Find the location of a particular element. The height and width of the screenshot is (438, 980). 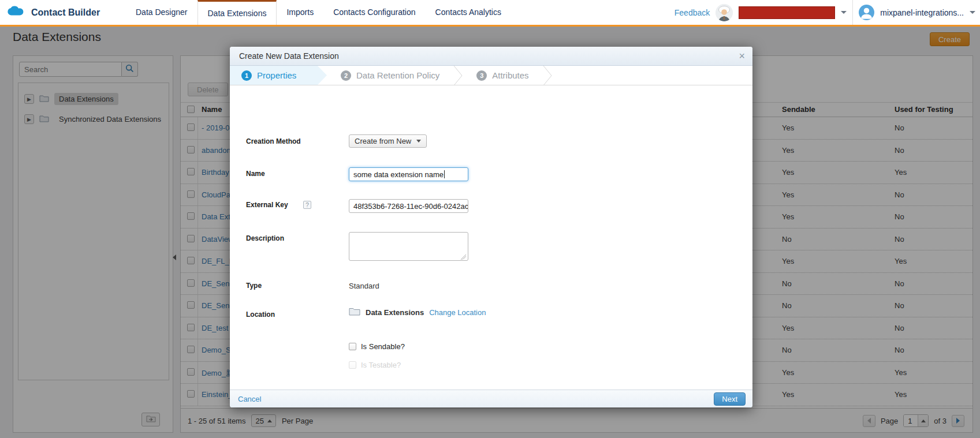

main-nav: Data Designer Data Extensions Imports Co… is located at coordinates (319, 13).